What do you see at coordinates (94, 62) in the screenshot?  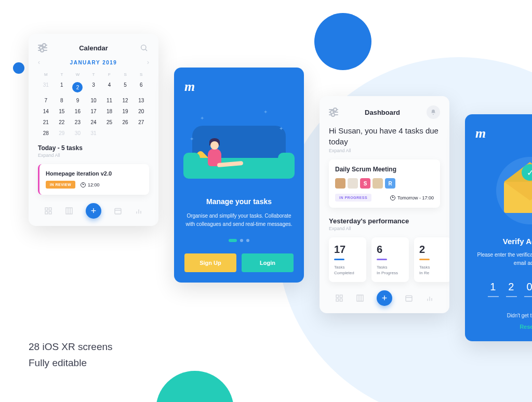 I see `month-label: JANUARY 2019` at bounding box center [94, 62].